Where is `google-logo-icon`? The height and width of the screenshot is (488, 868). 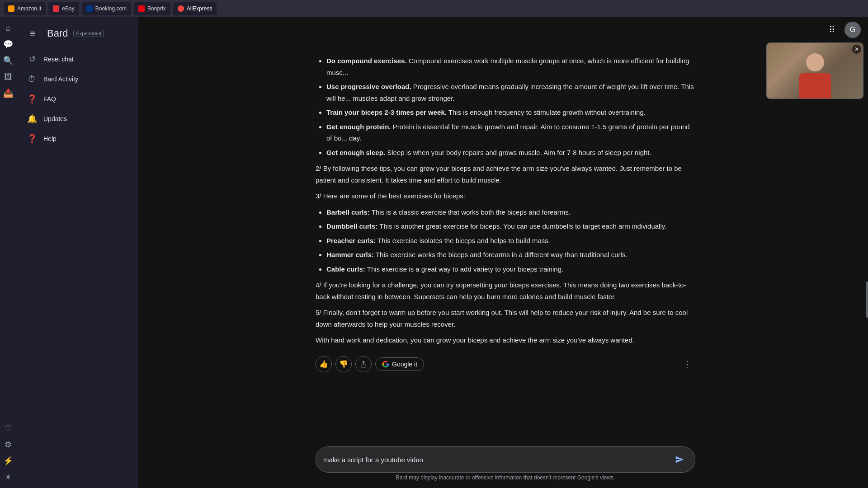 google-logo-icon is located at coordinates (386, 364).